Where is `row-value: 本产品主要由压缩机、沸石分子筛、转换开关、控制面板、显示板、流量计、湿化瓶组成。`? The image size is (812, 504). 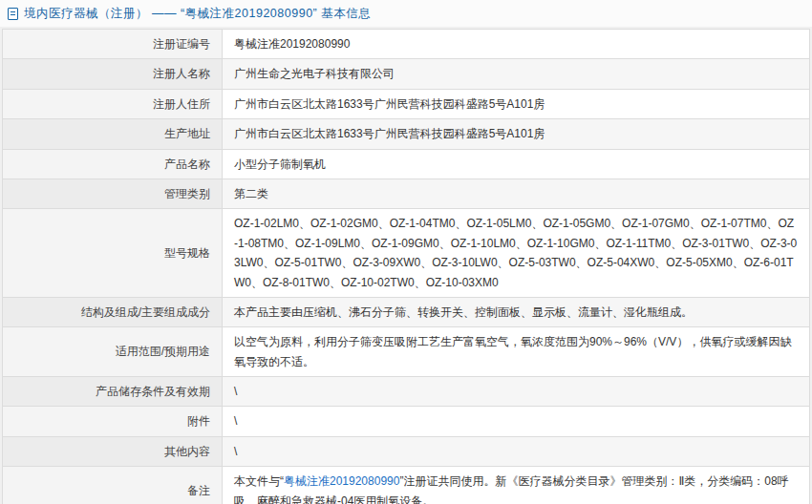
row-value: 本产品主要由压缩机、沸石分子筛、转换开关、控制面板、显示板、流量计、湿化瓶组成。 is located at coordinates (516, 311).